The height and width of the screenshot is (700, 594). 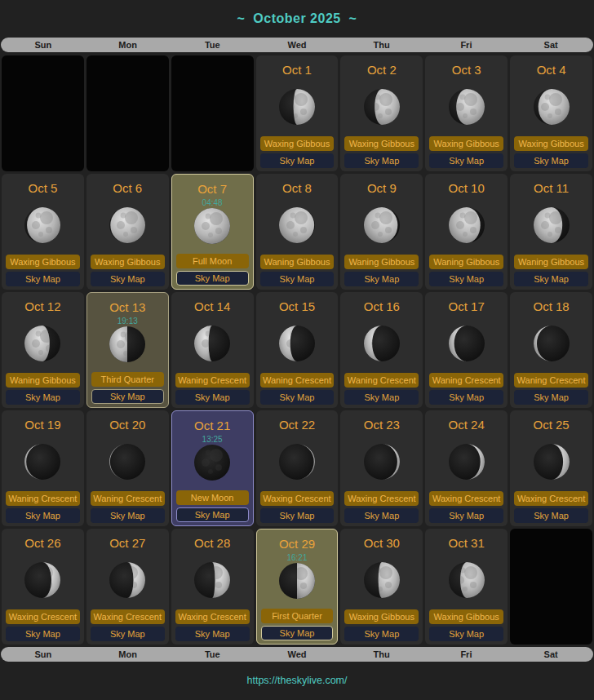 I want to click on phase-label: Waxing Crescent, so click(x=297, y=498).